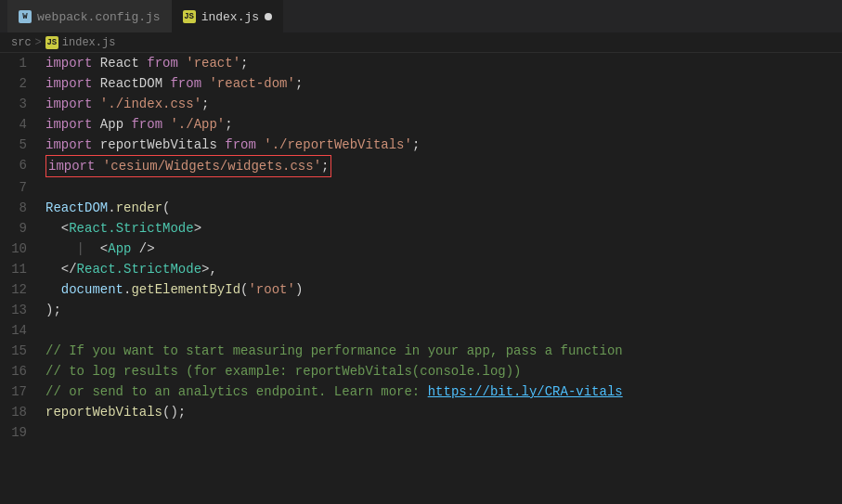  I want to click on line-num-1: 1, so click(20, 63).